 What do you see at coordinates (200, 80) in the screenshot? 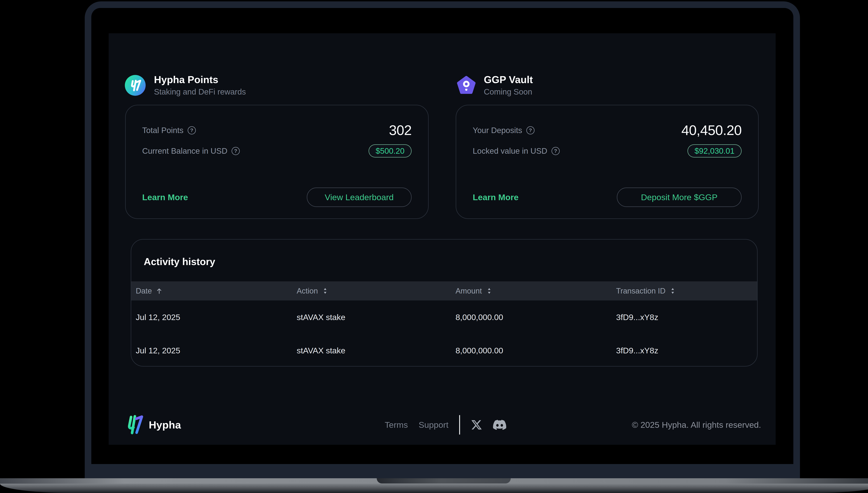
I see `card-title: Hypha Points` at bounding box center [200, 80].